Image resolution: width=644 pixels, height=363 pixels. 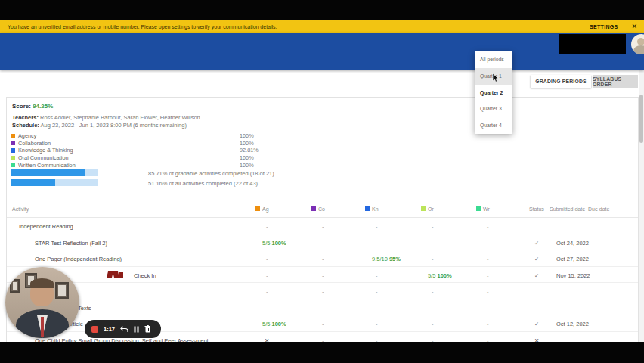 I want to click on score-label: Score:, so click(x=21, y=106).